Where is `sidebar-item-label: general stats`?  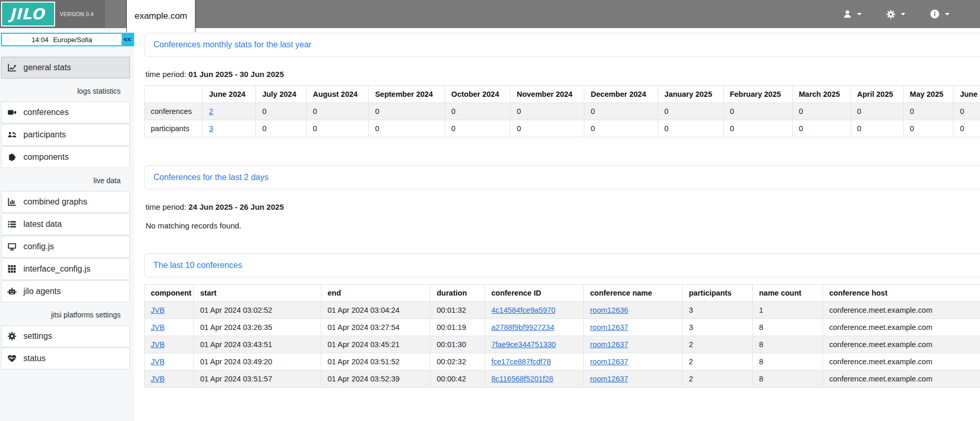 sidebar-item-label: general stats is located at coordinates (47, 68).